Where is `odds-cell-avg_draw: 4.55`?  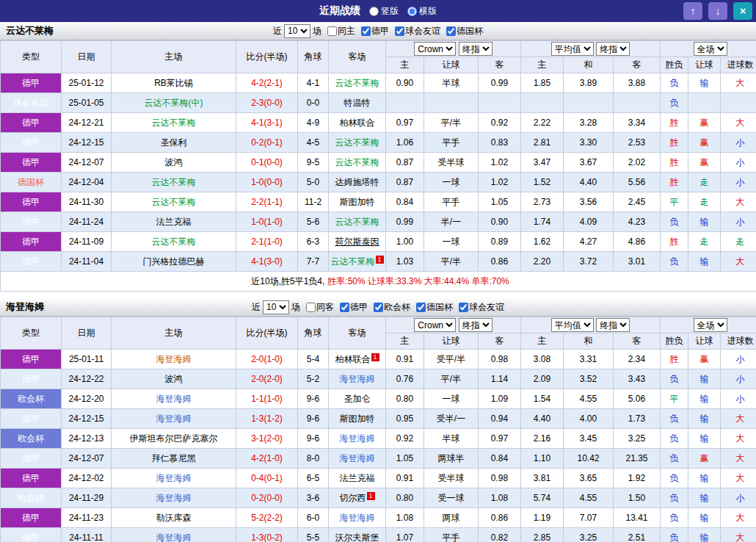
odds-cell-avg_draw: 4.55 is located at coordinates (589, 400).